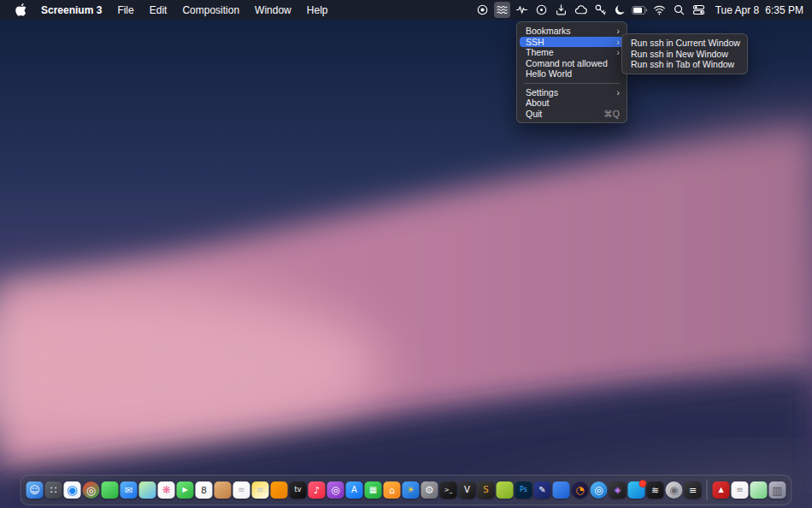  What do you see at coordinates (679, 10) in the screenshot?
I see `spotlight-search-icon` at bounding box center [679, 10].